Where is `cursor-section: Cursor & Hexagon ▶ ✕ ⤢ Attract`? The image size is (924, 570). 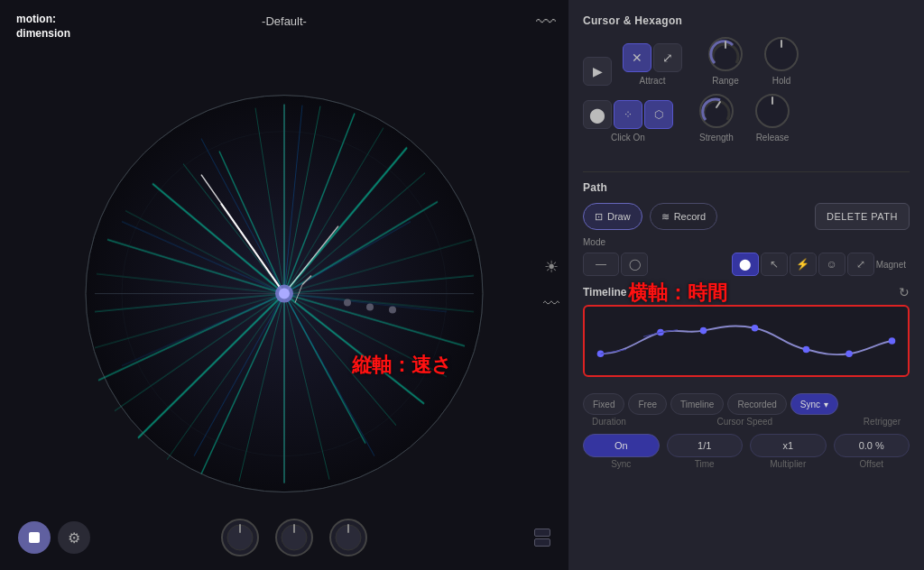 cursor-section: Cursor & Hexagon ▶ ✕ ⤢ Attract is located at coordinates (746, 82).